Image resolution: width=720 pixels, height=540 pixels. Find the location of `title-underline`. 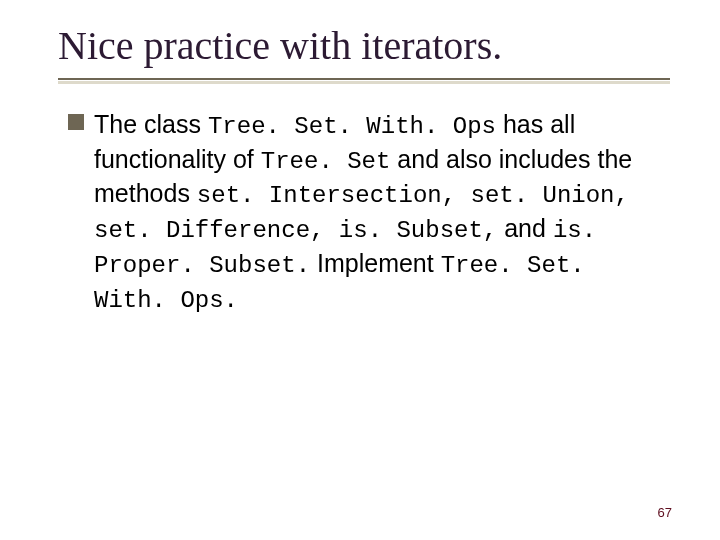

title-underline is located at coordinates (364, 81).